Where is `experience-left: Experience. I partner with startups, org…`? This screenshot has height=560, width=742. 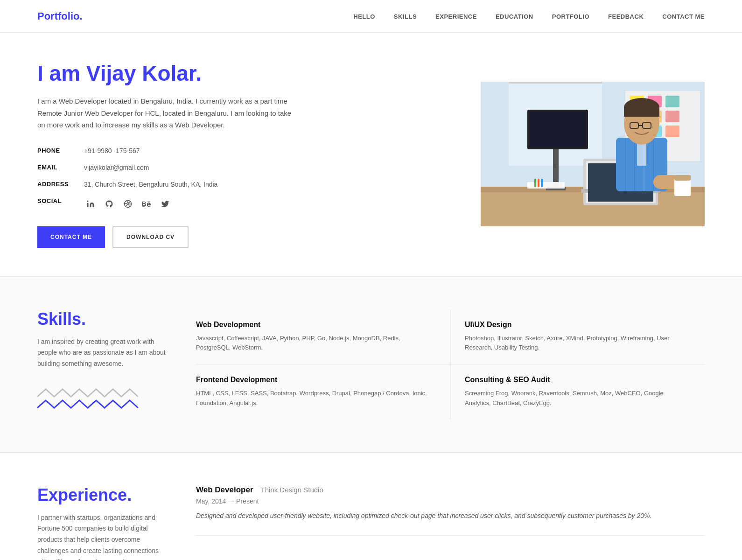 experience-left: Experience. I partner with startups, org… is located at coordinates (103, 523).